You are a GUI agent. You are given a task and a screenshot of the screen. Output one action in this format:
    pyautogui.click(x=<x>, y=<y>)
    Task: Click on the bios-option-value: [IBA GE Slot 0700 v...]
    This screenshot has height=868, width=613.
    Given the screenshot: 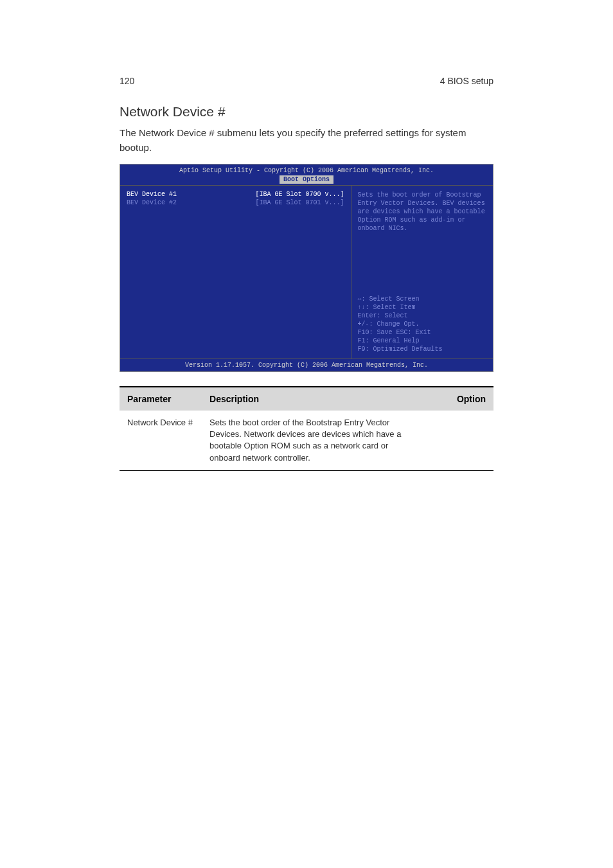 What is the action you would take?
    pyautogui.click(x=300, y=194)
    